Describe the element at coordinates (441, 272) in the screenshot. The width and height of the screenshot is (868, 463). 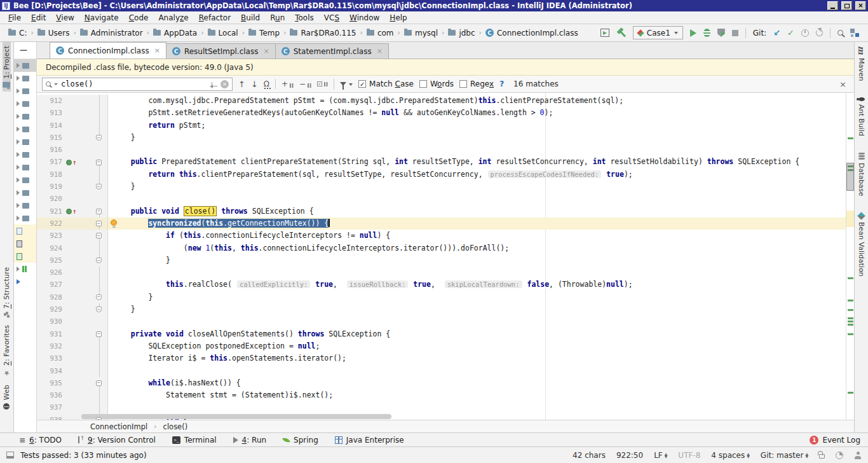
I see `code-line-926: 926` at that location.